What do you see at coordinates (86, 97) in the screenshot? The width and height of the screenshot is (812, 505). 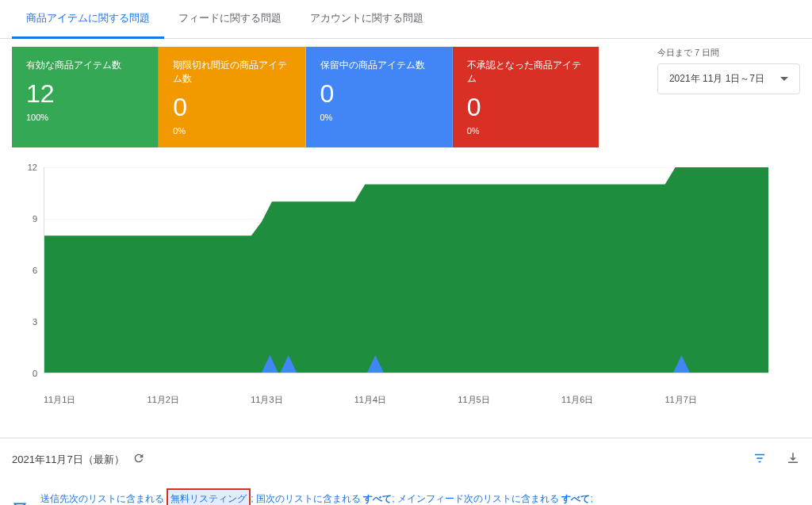 I see `card-active-items: 有効な商品アイテム数 12 100%` at bounding box center [86, 97].